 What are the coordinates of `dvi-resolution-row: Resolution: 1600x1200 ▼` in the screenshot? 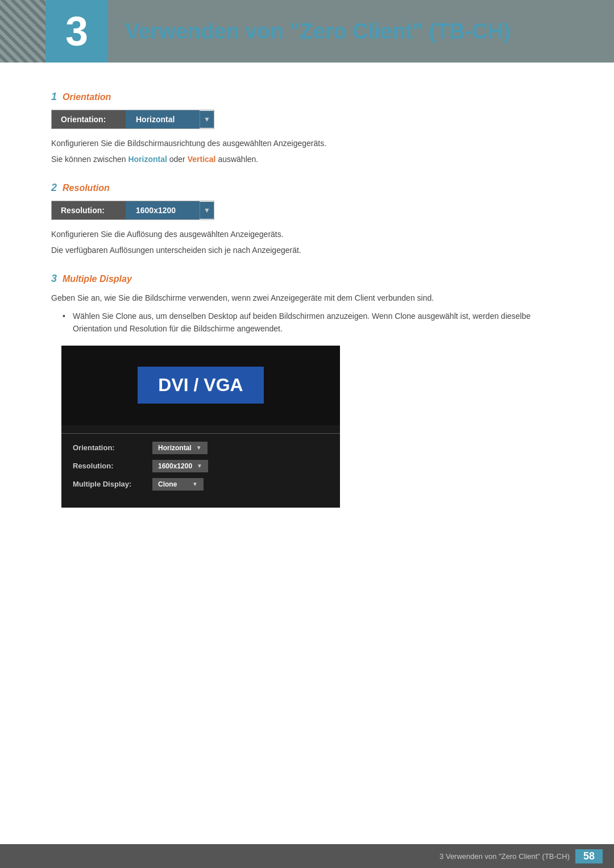 It's located at (201, 466).